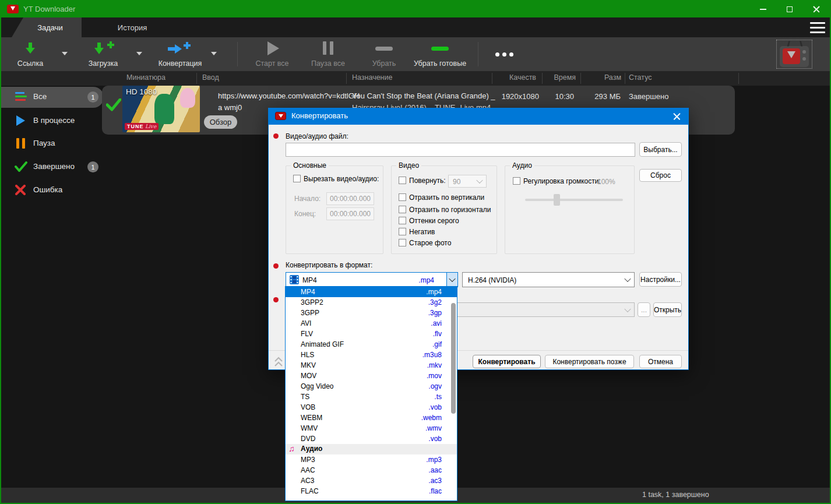 The height and width of the screenshot is (504, 831). Describe the element at coordinates (402, 210) in the screenshot. I see `flip-horizontal-checkbox` at that location.